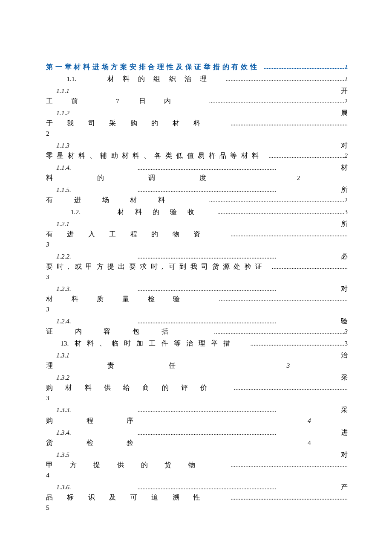  I want to click on suffix: 治, so click(344, 355).